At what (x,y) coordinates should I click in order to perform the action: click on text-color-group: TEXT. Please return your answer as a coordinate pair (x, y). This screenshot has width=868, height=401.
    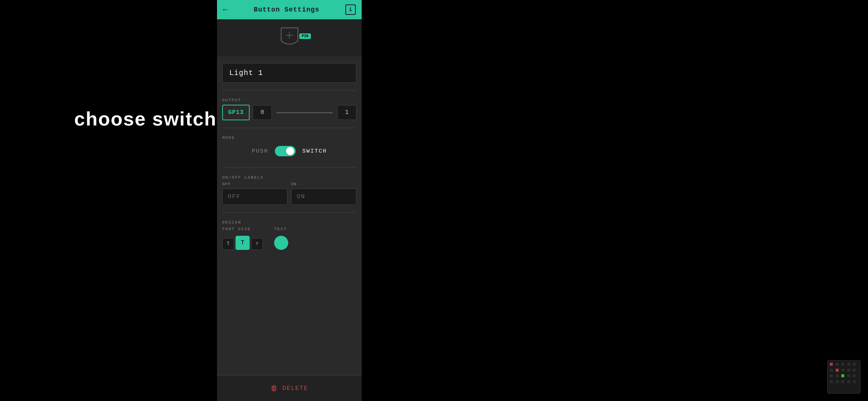
    Looking at the image, I should click on (281, 238).